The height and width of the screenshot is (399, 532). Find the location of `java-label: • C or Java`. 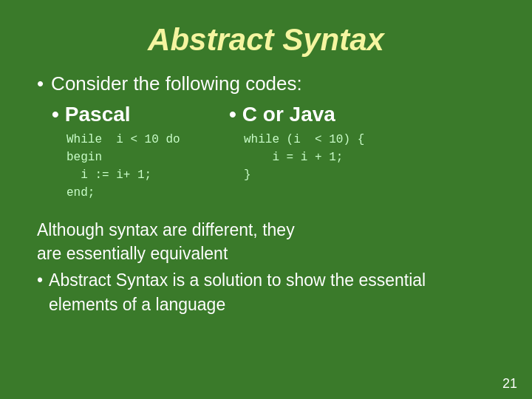

java-label: • C or Java is located at coordinates (318, 115).